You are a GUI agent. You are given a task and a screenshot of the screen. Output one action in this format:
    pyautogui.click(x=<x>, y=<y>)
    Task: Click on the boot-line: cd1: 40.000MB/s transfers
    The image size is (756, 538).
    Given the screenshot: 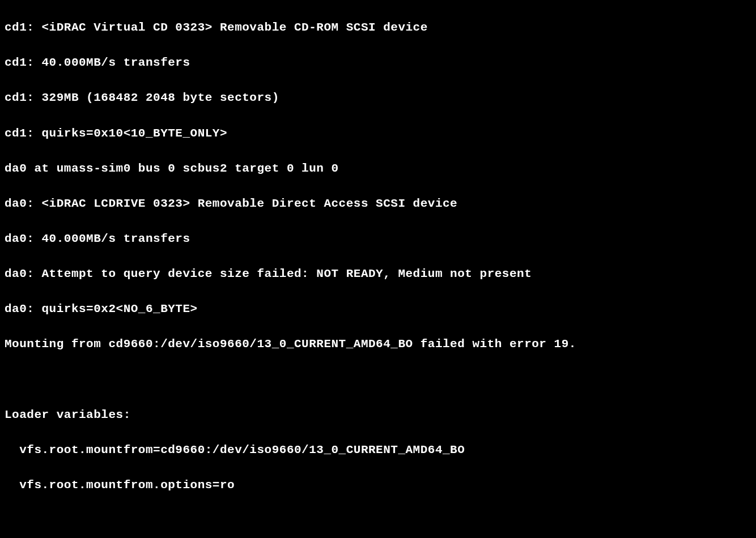 What is the action you would take?
    pyautogui.click(x=378, y=62)
    